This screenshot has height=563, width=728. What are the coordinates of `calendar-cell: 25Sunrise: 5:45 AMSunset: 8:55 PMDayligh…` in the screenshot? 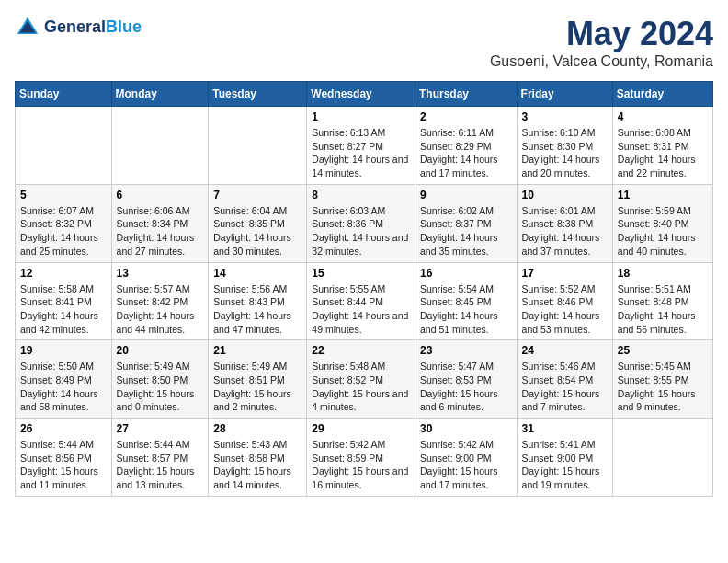 It's located at (662, 379).